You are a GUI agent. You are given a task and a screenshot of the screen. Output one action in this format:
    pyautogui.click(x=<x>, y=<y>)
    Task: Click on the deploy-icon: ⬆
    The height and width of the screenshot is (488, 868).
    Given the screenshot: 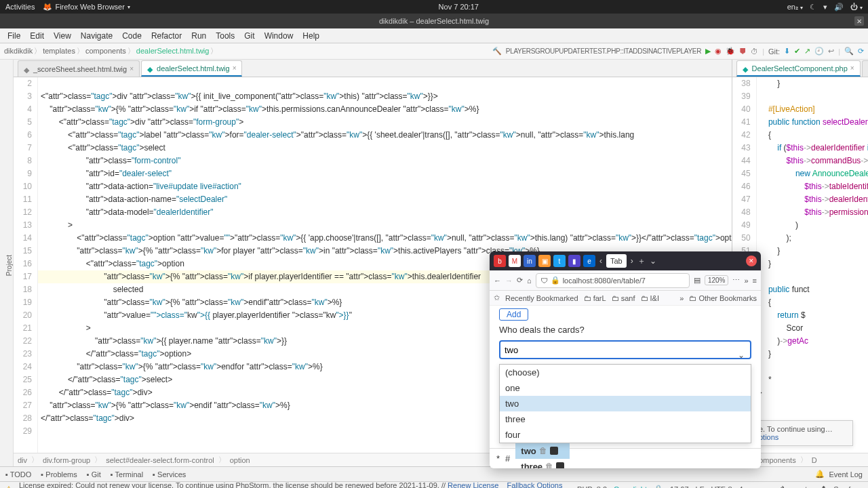 What is the action you would take?
    pyautogui.click(x=823, y=487)
    